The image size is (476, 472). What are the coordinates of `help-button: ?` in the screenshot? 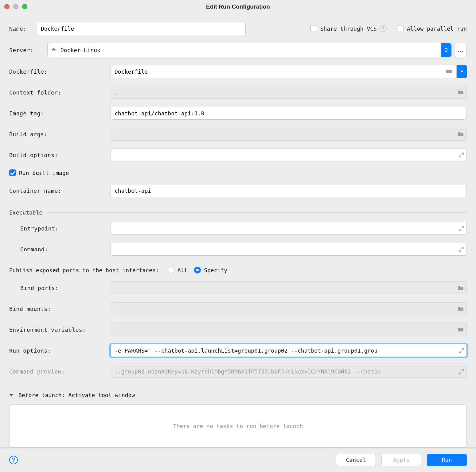 It's located at (14, 460).